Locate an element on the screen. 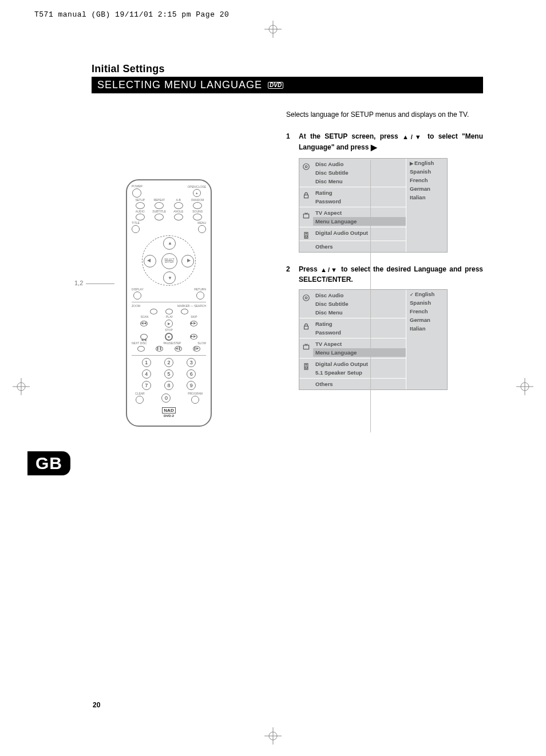 The image size is (546, 756). crop-mark-right is located at coordinates (525, 387).